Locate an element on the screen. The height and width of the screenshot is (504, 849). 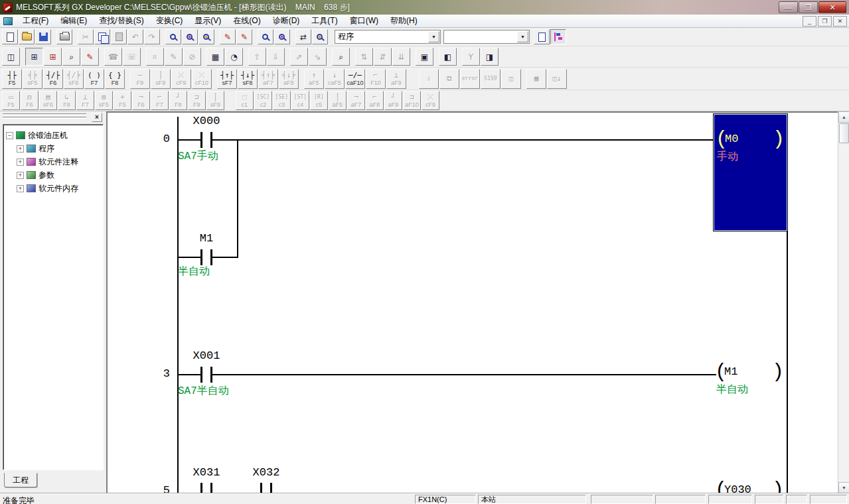
selected-cell: ( M0 ) 手动 is located at coordinates (750, 172).